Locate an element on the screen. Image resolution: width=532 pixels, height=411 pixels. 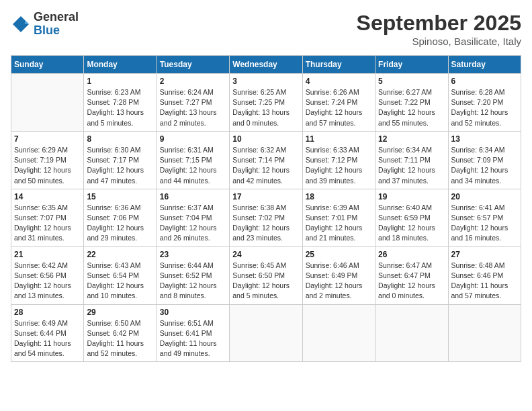
calendar-cell: 7Sunrise: 6:29 AMSunset: 7:19 PMDaylight… is located at coordinates (48, 160).